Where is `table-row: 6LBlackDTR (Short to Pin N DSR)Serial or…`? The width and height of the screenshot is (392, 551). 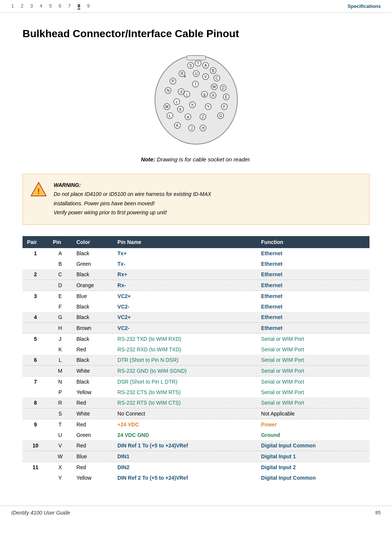 table-row: 6LBlackDTR (Short to Pin N DSR)Serial or… is located at coordinates (196, 360).